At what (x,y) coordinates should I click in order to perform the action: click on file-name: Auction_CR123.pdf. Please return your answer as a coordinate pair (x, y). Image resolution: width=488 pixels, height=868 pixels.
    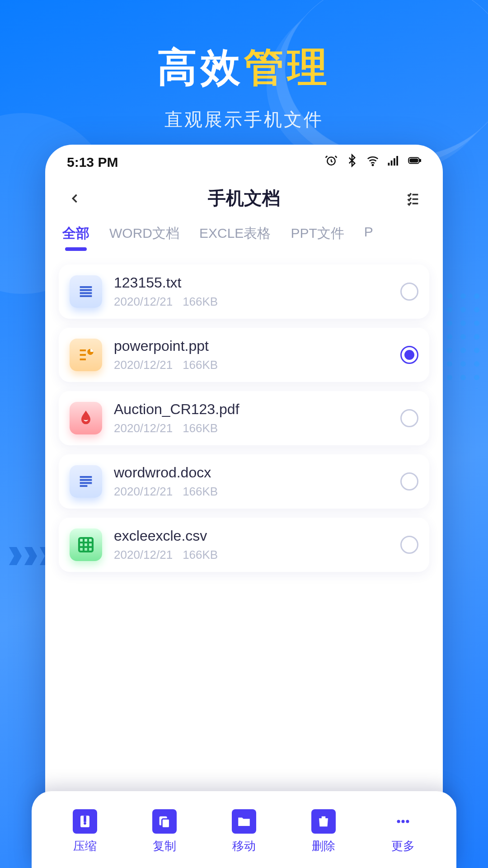
    Looking at the image, I should click on (251, 410).